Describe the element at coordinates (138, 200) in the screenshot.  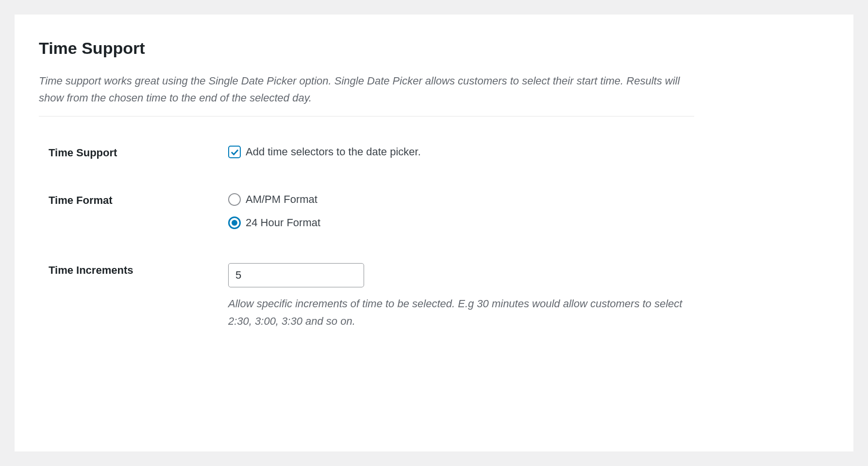
I see `label-time-format: Time Format` at that location.